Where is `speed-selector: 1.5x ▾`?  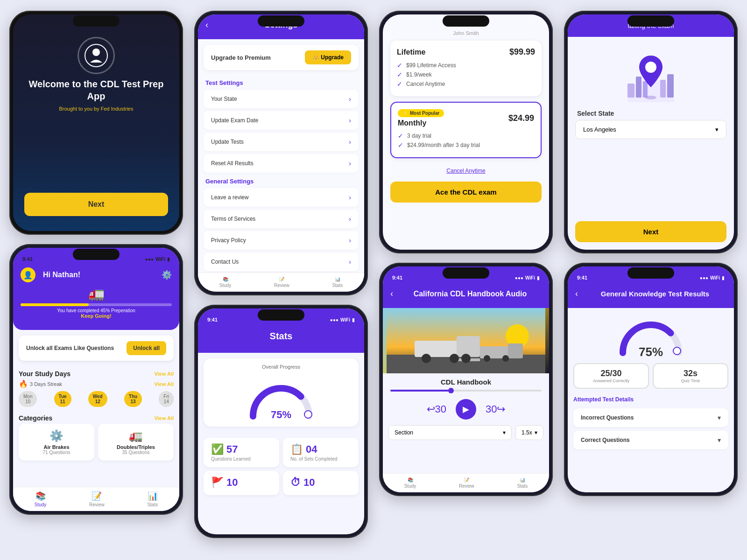 speed-selector: 1.5x ▾ is located at coordinates (529, 433).